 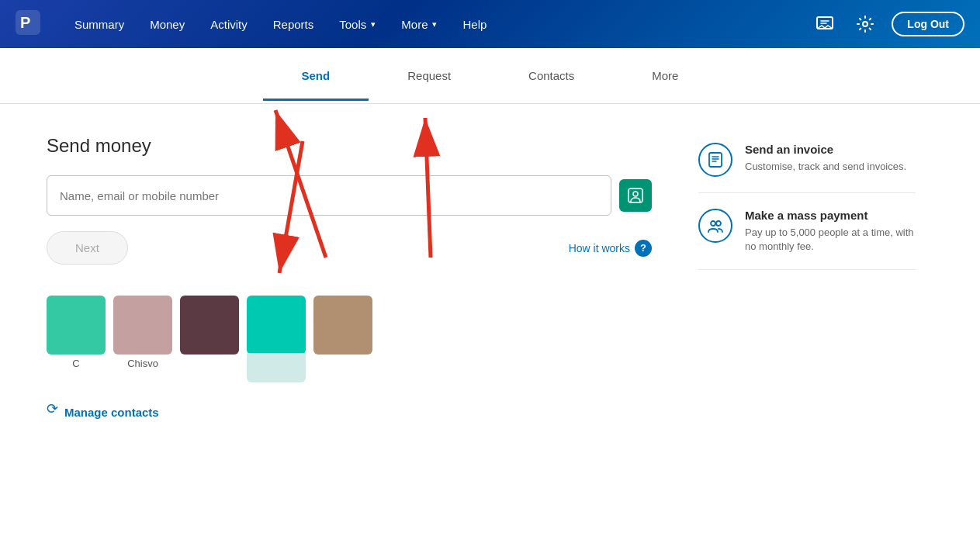 I want to click on contacts-row: C Chisvo, so click(x=349, y=341).